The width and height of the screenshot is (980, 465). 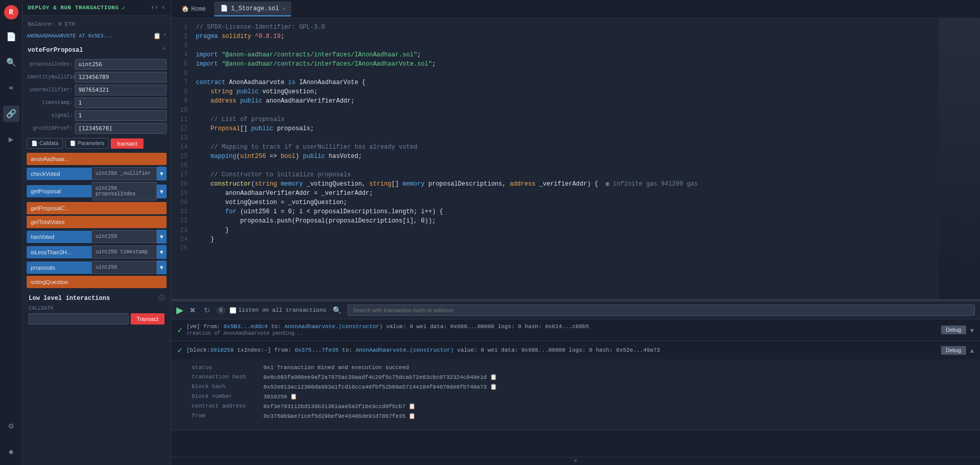 What do you see at coordinates (50, 128) in the screenshot?
I see `groth16-label: groth16Proof:` at bounding box center [50, 128].